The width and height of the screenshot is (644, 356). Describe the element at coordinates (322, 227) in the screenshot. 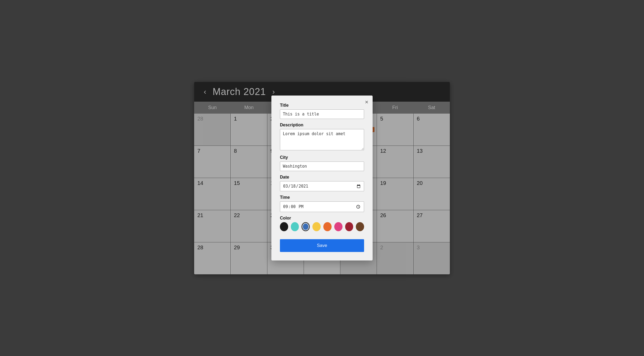

I see `color-swatches` at that location.